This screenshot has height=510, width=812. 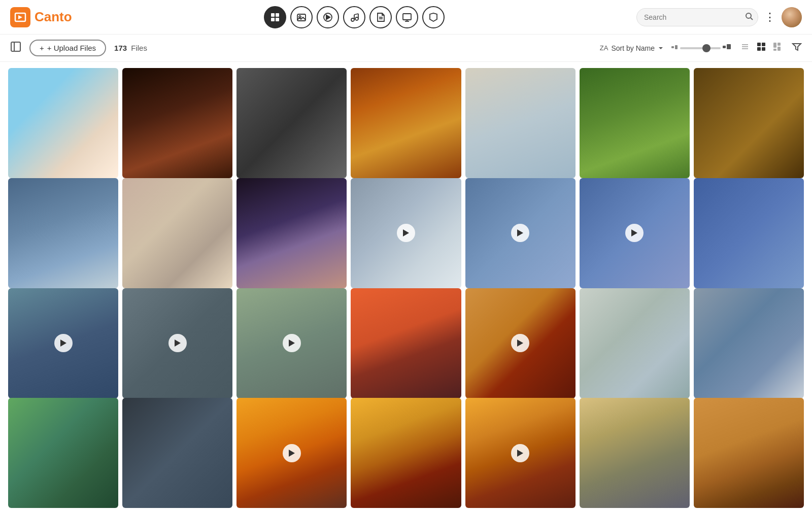 What do you see at coordinates (797, 48) in the screenshot?
I see `filter-button` at bounding box center [797, 48].